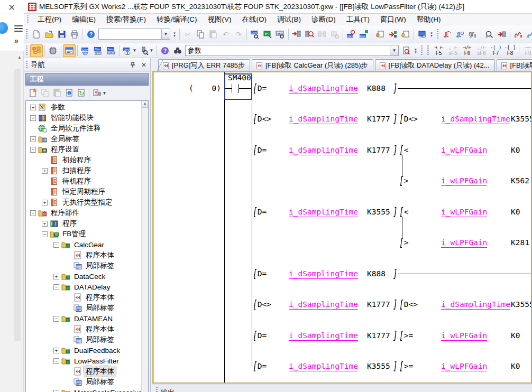  What do you see at coordinates (84, 361) in the screenshot?
I see `tree-item: −LowPassFilter` at bounding box center [84, 361].